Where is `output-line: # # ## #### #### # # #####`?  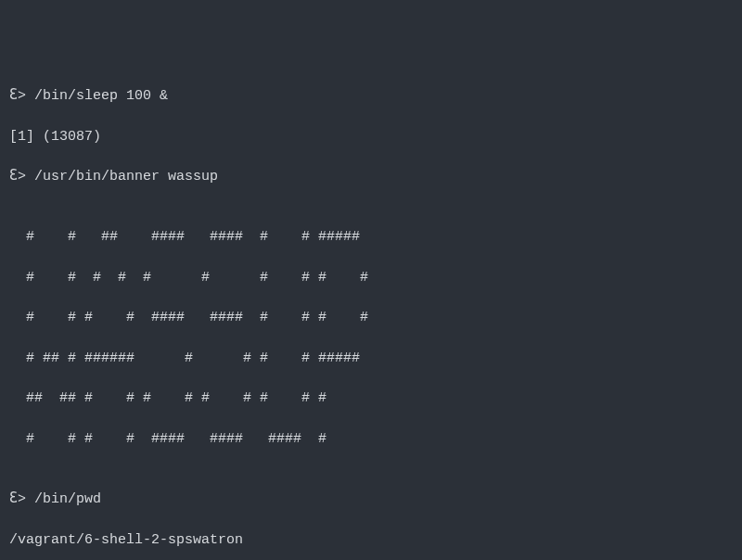
output-line: # # ## #### #### # # ##### is located at coordinates (371, 237).